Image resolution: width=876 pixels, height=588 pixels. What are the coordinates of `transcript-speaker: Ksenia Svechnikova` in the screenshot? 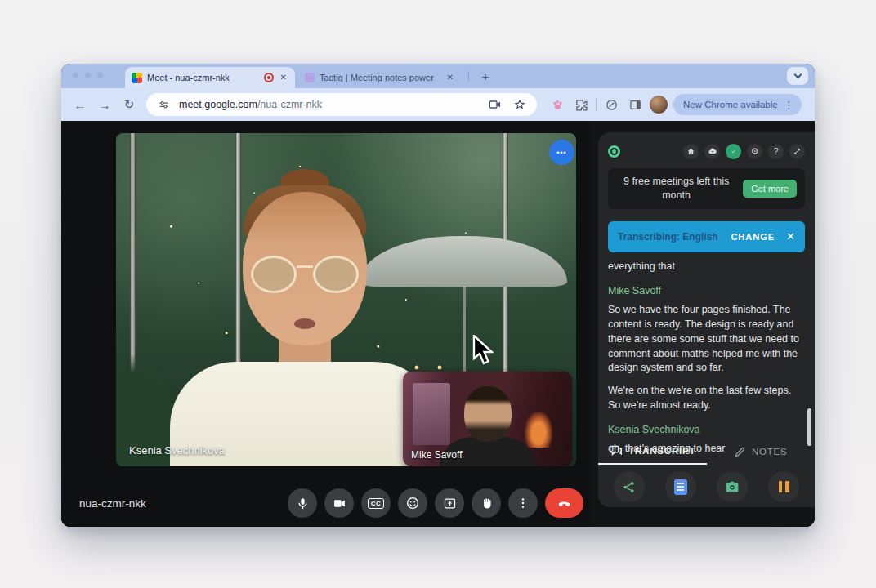 It's located at (706, 430).